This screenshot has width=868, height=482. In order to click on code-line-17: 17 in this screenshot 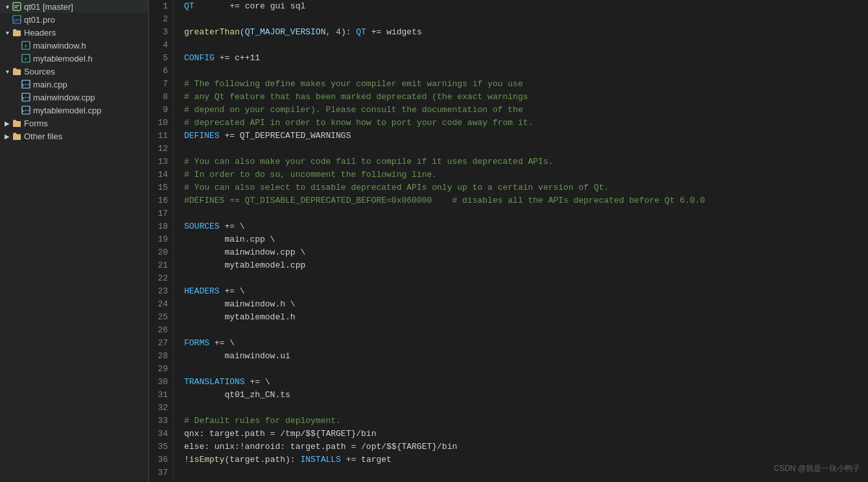, I will do `click(508, 214)`.